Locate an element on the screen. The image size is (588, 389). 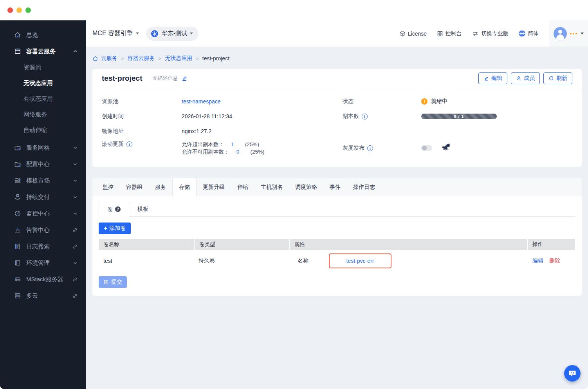
user-menu is located at coordinates (568, 34).